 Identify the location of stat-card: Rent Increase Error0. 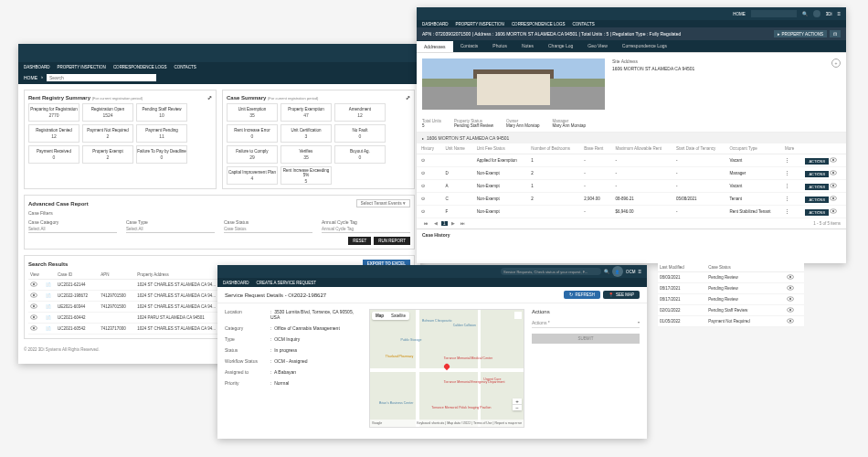
(252, 133).